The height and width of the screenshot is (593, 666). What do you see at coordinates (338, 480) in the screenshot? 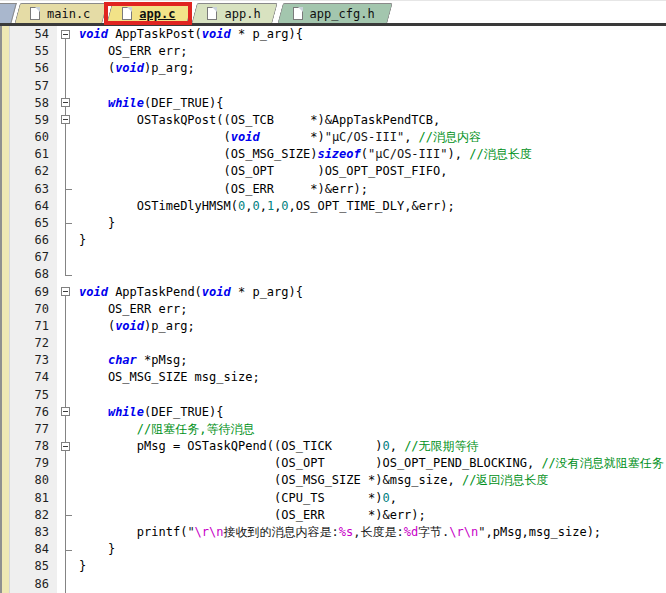
I see `code-line: 80 (OS_MSG_SIZE *)&msg_size, //返回消息长度` at bounding box center [338, 480].